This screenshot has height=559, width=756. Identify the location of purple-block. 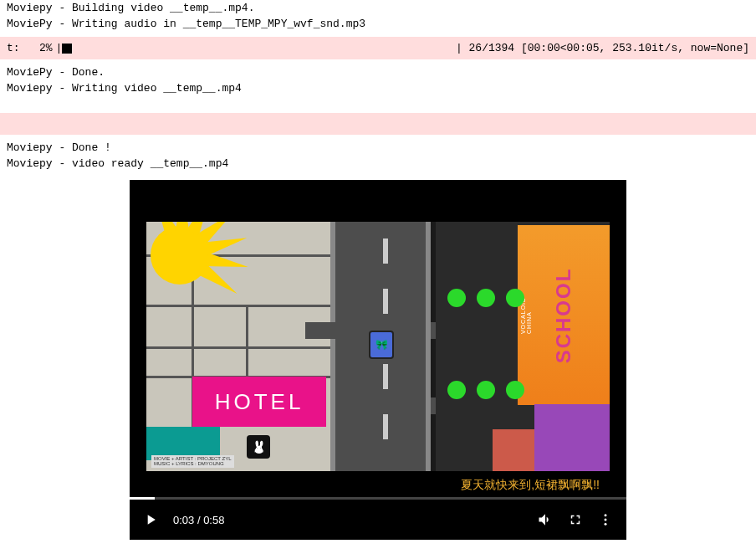
(572, 438).